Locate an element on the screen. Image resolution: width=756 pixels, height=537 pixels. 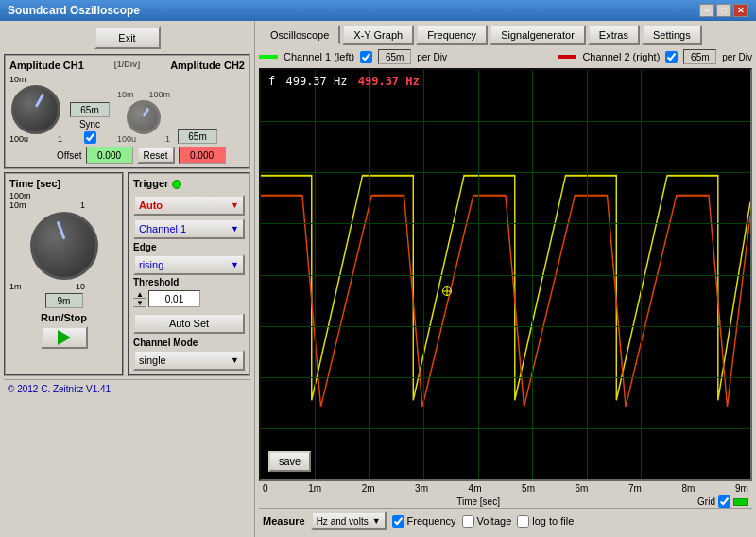
measure-select-arrow: ▼ is located at coordinates (376, 521).